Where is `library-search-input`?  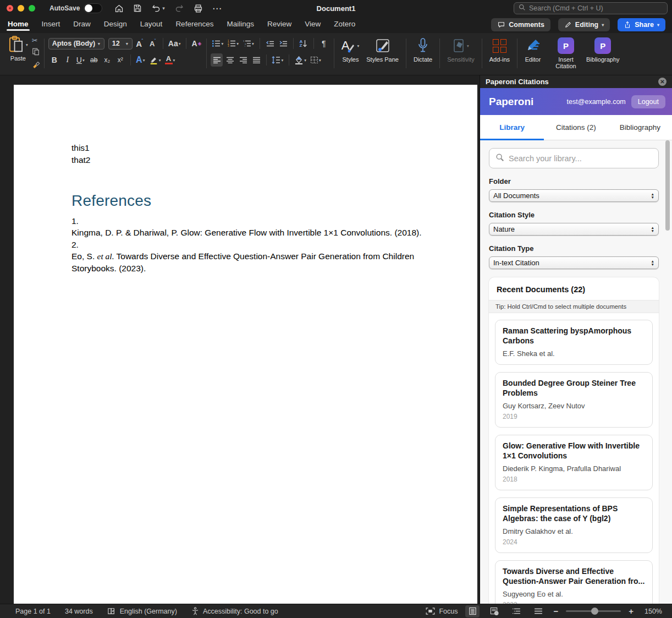
library-search-input is located at coordinates (581, 158).